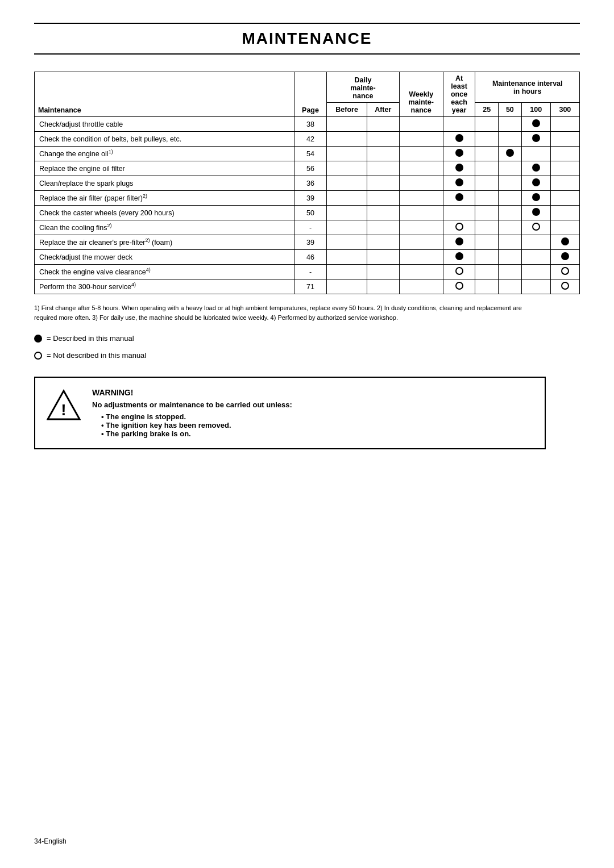  I want to click on warning-main-text: No adjustments or maintenance to be carr…, so click(313, 404).